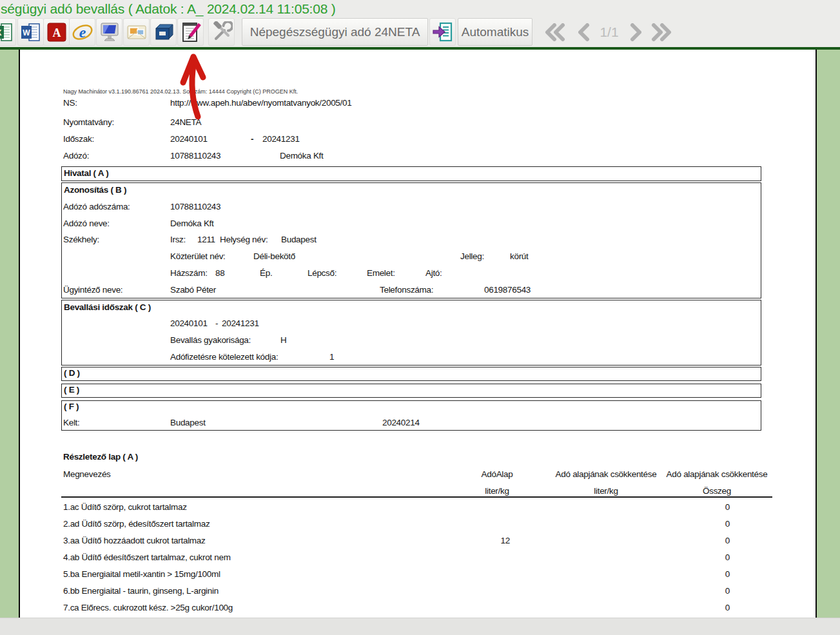  I want to click on section-c-title: Bevallási időszak ( C ), so click(107, 307).